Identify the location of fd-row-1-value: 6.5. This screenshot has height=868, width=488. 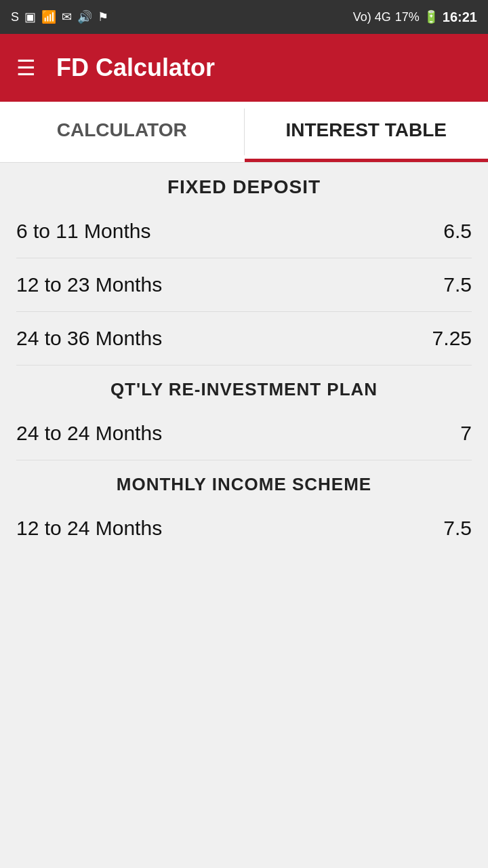
(458, 231).